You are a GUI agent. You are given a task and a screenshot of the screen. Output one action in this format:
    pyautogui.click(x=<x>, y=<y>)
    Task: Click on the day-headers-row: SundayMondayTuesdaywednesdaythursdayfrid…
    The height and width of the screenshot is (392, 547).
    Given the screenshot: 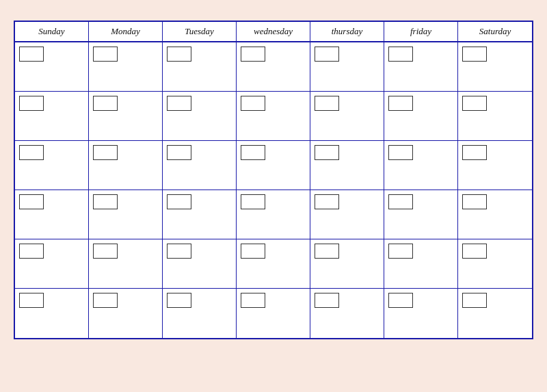 What is the action you would take?
    pyautogui.click(x=274, y=32)
    